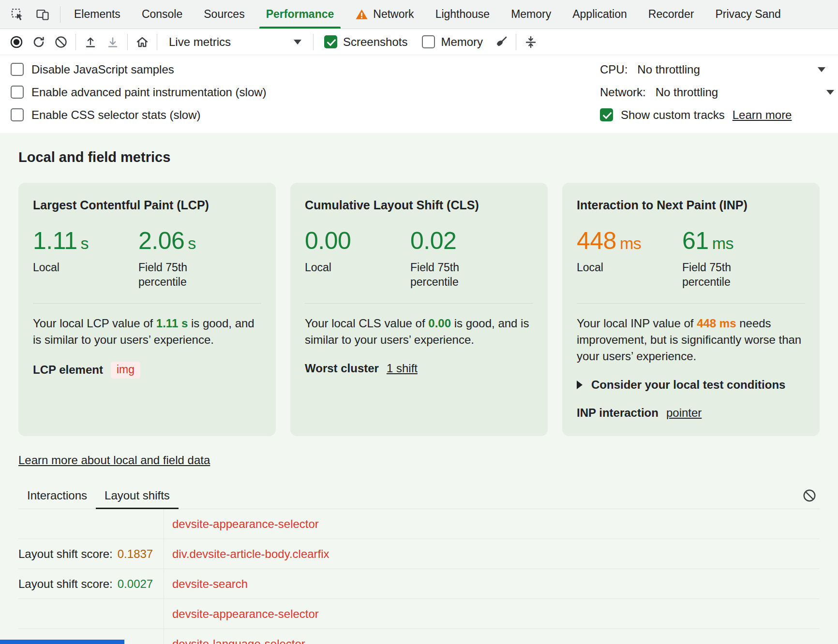 This screenshot has height=644, width=838. What do you see at coordinates (341, 268) in the screenshot?
I see `cls-local-label: Local` at bounding box center [341, 268].